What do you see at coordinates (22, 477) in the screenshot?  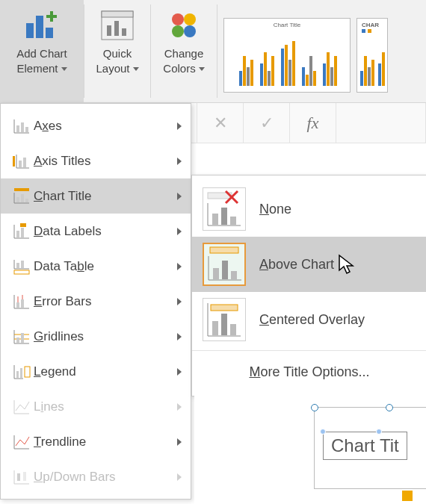 I see `updown-bars-icon` at bounding box center [22, 477].